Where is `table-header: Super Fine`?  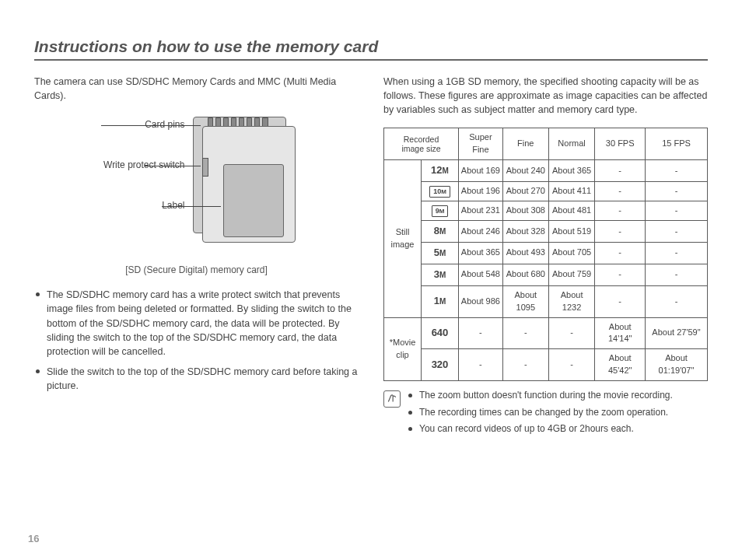 table-header: Super Fine is located at coordinates (481, 145).